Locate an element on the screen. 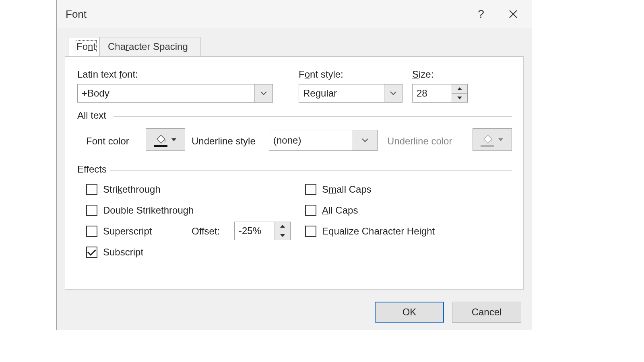  tabbar: Font Character Spacing is located at coordinates (294, 47).